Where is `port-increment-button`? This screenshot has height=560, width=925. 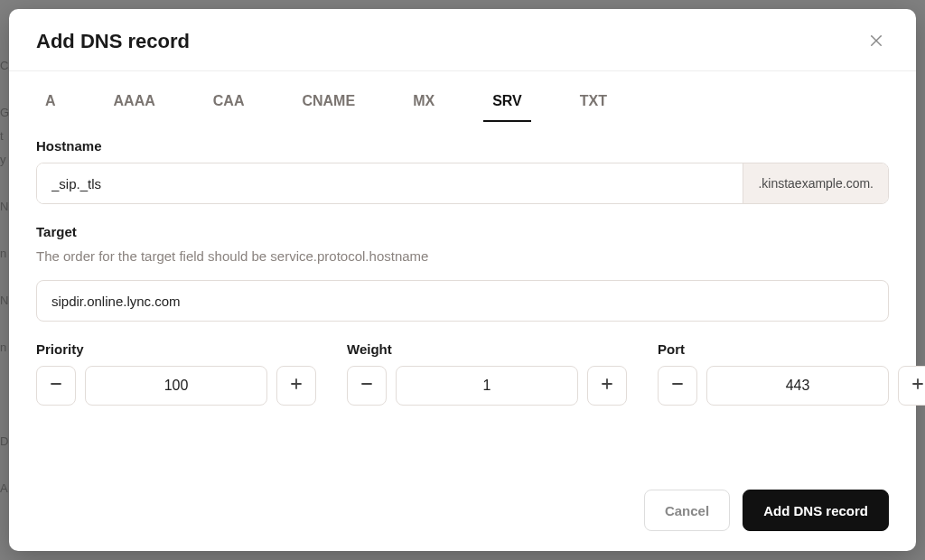
port-increment-button is located at coordinates (911, 386).